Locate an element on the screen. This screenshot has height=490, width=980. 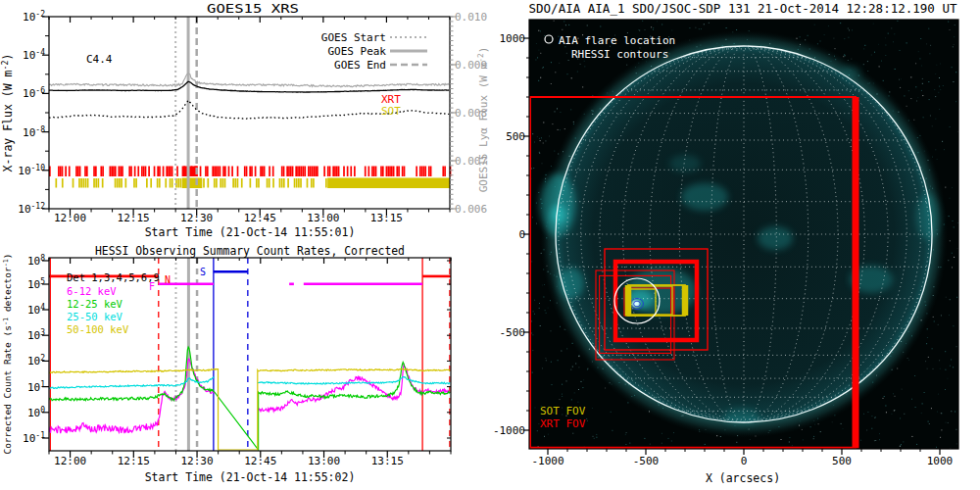
goes-xlabel: Start Time (21-Oct-14 11:55:01) is located at coordinates (251, 232).